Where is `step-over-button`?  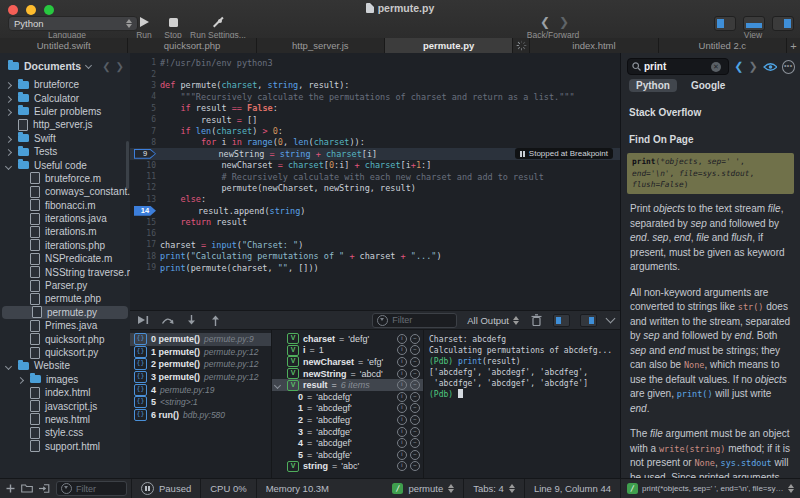 step-over-button is located at coordinates (167, 320).